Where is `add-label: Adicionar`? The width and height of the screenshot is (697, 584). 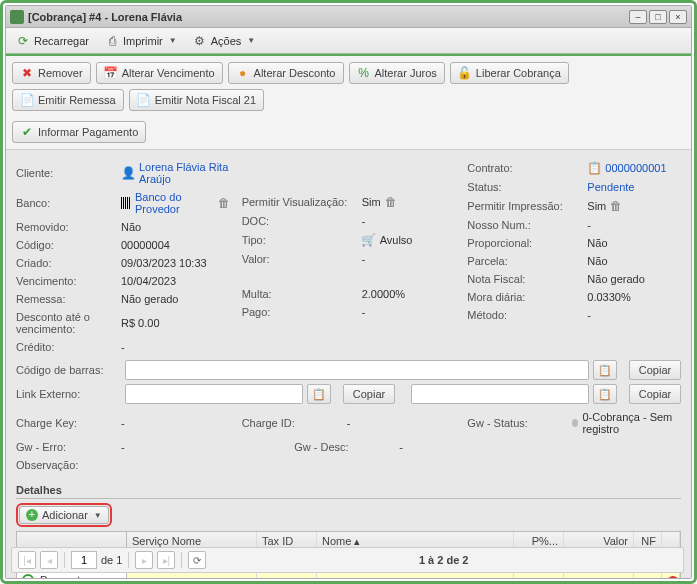 add-label: Adicionar is located at coordinates (65, 515).